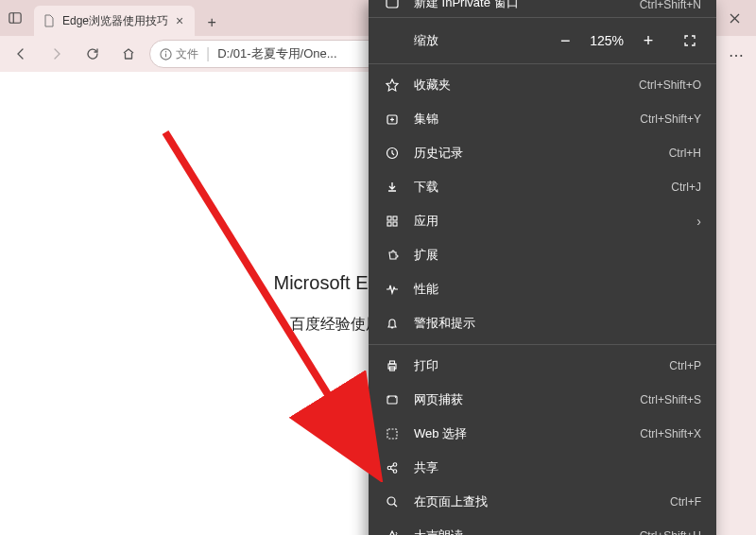 This screenshot has width=756, height=535. I want to click on menu-item-extensions: 扩展, so click(542, 255).